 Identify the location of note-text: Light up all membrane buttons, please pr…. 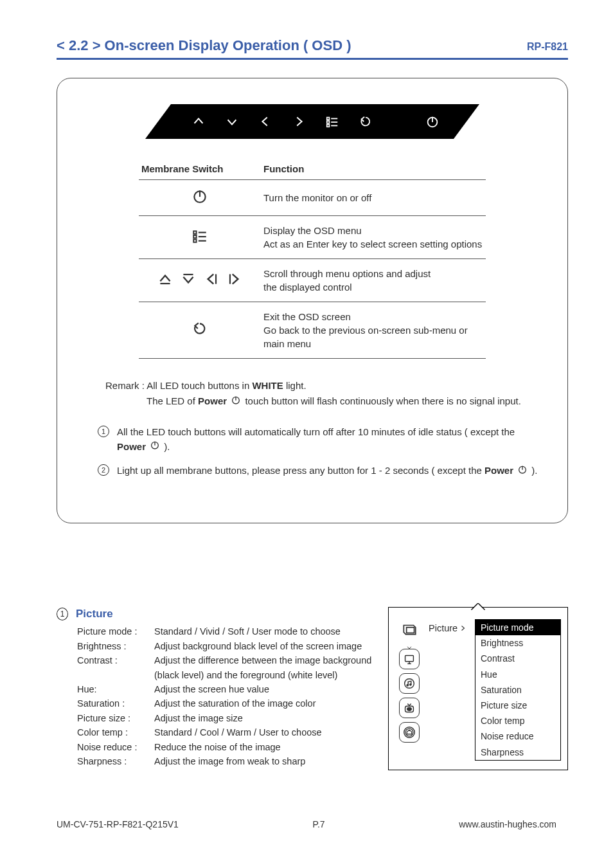
(328, 471).